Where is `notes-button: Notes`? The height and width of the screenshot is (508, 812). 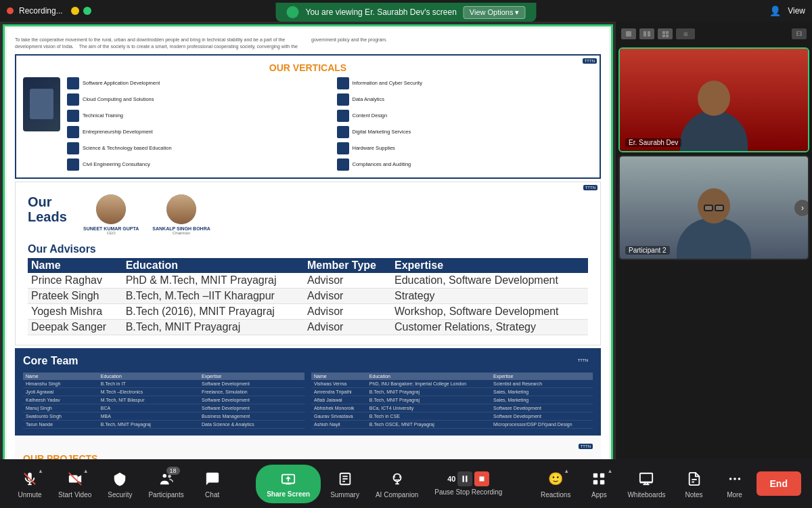 notes-button: Notes is located at coordinates (694, 484).